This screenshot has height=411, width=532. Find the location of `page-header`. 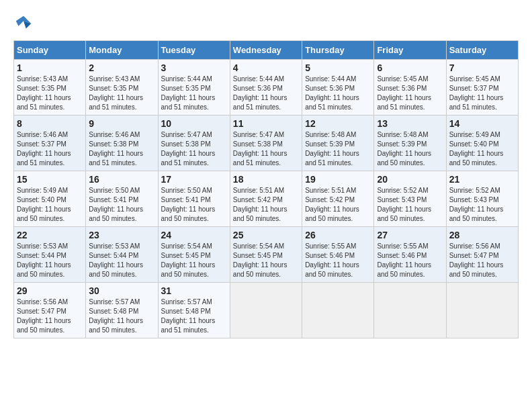

page-header is located at coordinates (266, 24).